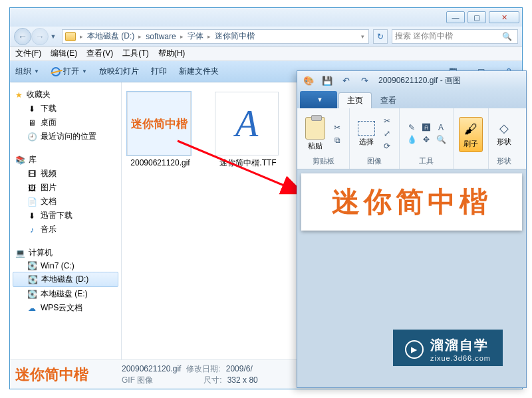  What do you see at coordinates (65, 266) in the screenshot?
I see `sidebar-item-drive-c: 💽Win7 (C:)` at bounding box center [65, 266].